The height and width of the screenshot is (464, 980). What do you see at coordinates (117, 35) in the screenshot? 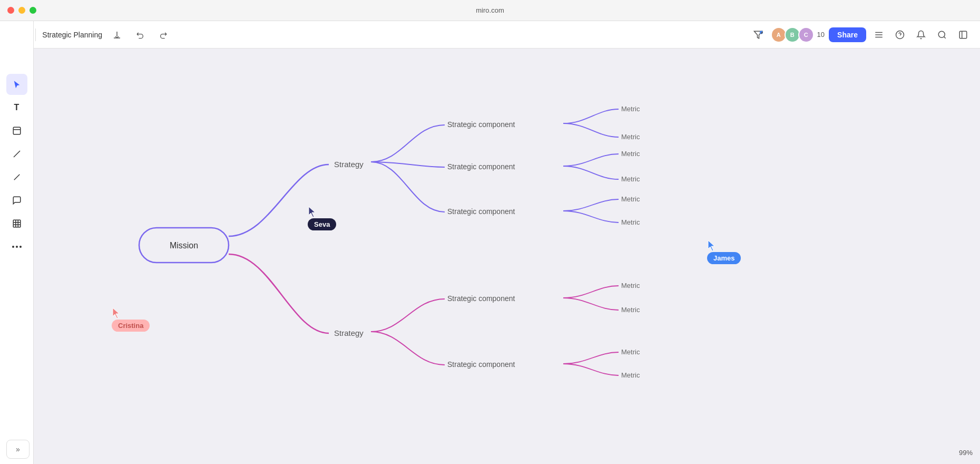
I see `export-button` at bounding box center [117, 35].